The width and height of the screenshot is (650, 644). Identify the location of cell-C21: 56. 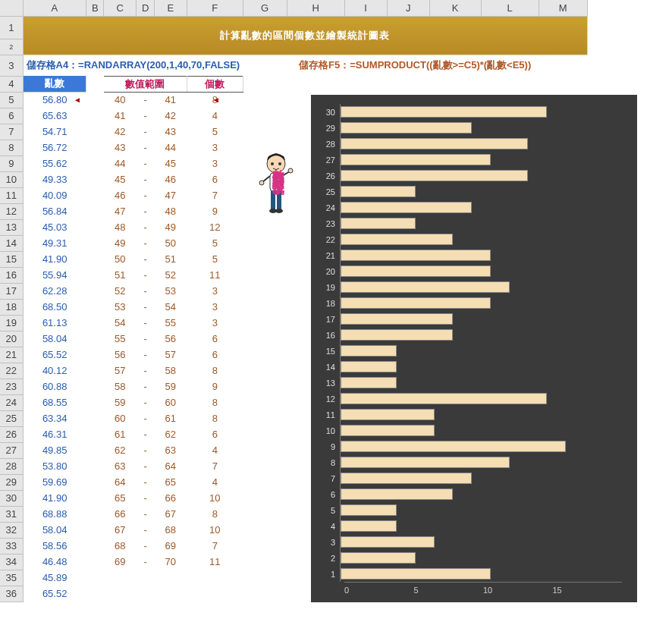
(120, 355).